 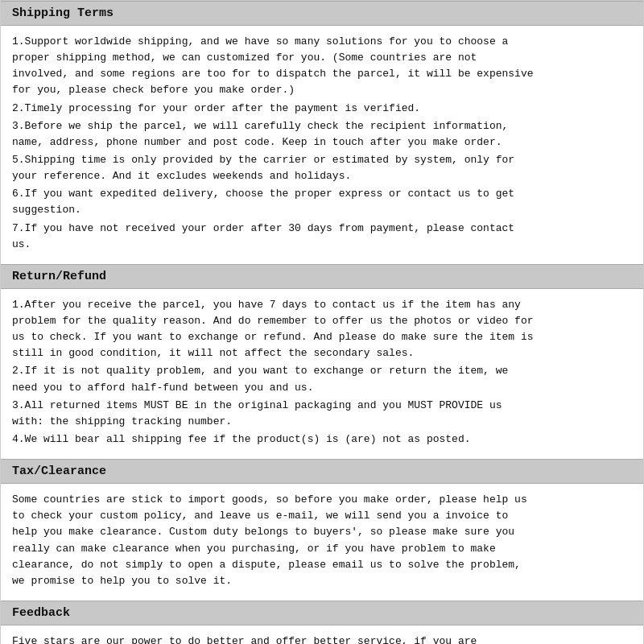 What do you see at coordinates (322, 168) in the screenshot?
I see `shipping-item-5: 5.Shipping time is only provided by the …` at bounding box center [322, 168].